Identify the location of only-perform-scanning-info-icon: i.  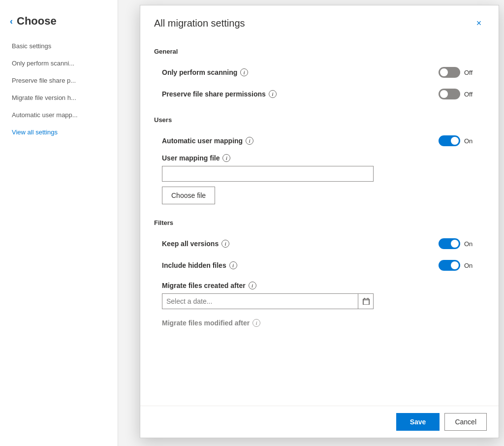
(244, 72).